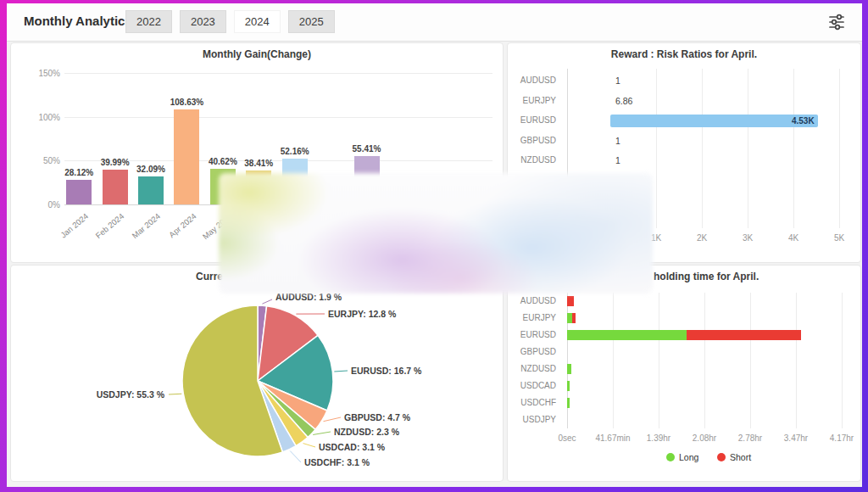 The width and height of the screenshot is (868, 492). I want to click on tab-year-2025: 2025, so click(312, 22).